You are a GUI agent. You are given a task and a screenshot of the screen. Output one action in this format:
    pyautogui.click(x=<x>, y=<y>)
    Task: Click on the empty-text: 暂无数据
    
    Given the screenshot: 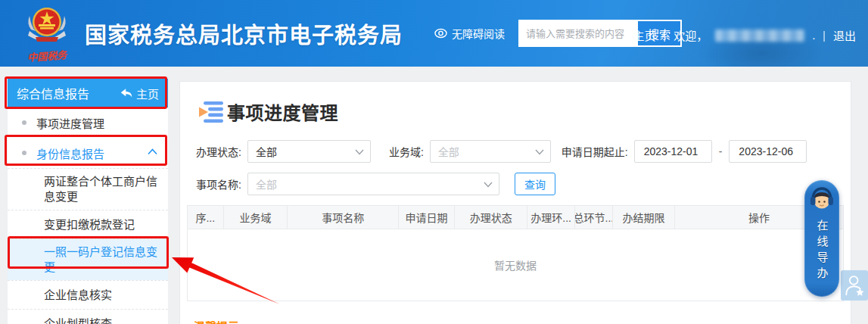 What is the action you would take?
    pyautogui.click(x=515, y=265)
    